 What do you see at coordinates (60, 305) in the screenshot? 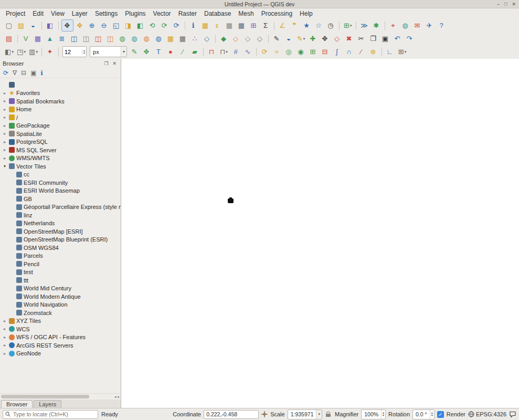
I see `tree-item-world-navigation: World Navigation` at bounding box center [60, 305].